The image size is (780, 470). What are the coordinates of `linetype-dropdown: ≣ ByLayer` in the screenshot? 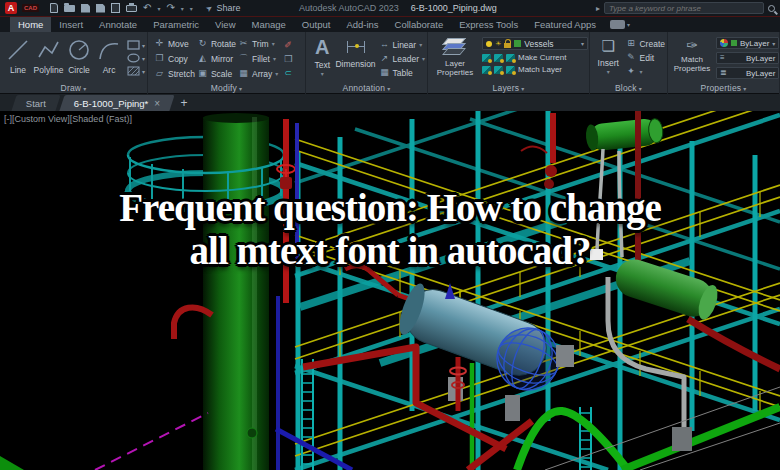 It's located at (748, 73).